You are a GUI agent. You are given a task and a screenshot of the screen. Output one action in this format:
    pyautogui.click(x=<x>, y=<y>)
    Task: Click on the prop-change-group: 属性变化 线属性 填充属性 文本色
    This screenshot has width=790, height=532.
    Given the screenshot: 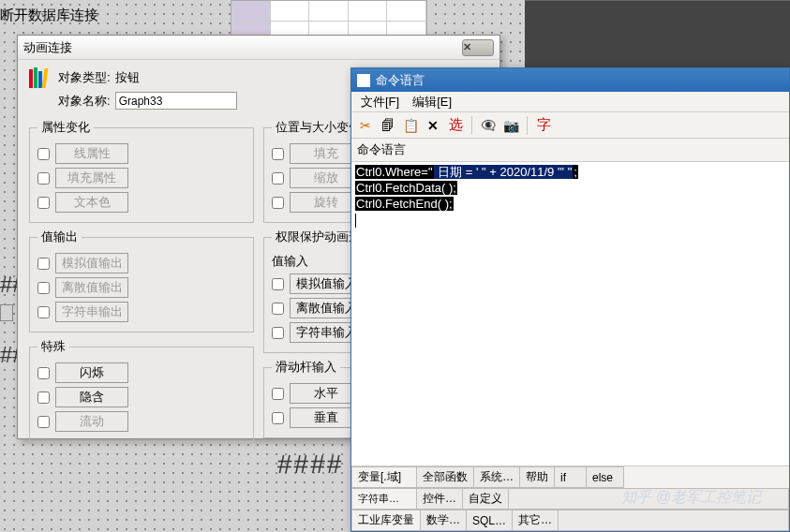 What is the action you would take?
    pyautogui.click(x=142, y=170)
    